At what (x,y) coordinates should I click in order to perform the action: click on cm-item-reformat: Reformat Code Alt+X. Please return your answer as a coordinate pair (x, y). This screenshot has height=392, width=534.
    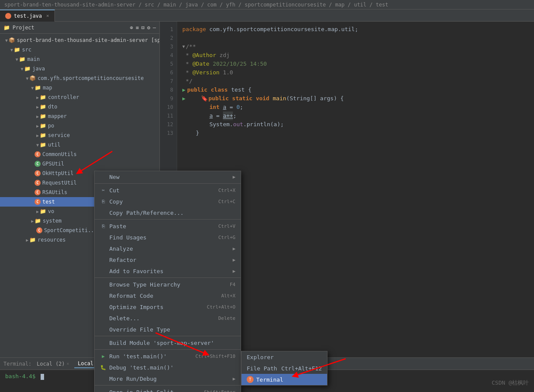
    Looking at the image, I should click on (168, 296).